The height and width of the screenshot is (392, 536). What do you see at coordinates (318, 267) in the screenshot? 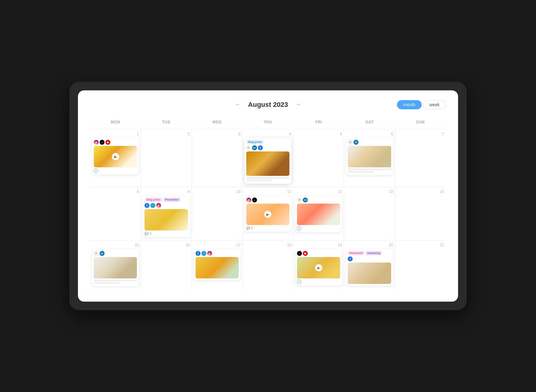
I see `post-card-aug19: ♪ ▶ ▶ ✓` at bounding box center [318, 267].